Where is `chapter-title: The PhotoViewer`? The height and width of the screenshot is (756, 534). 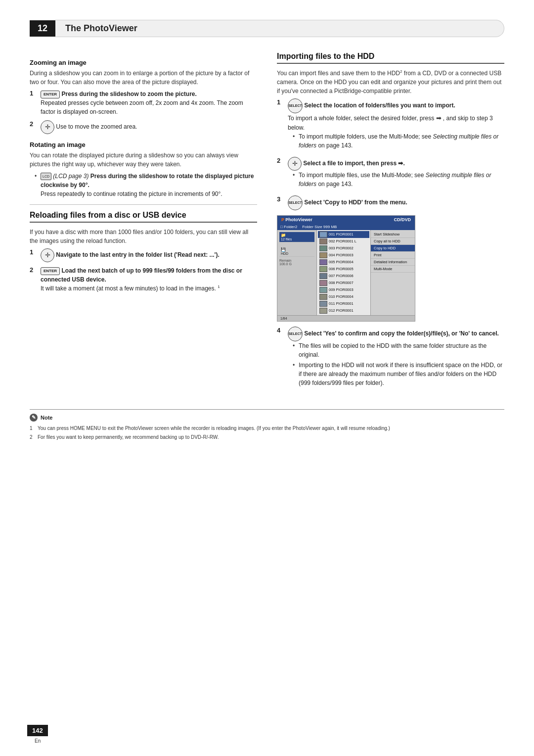
chapter-title: The PhotoViewer is located at coordinates (280, 29).